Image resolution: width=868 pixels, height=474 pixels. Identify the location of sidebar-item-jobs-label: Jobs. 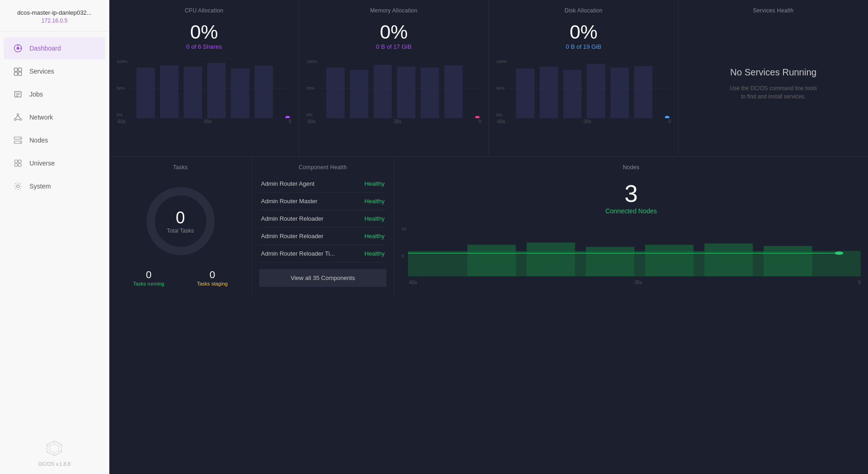
(36, 94).